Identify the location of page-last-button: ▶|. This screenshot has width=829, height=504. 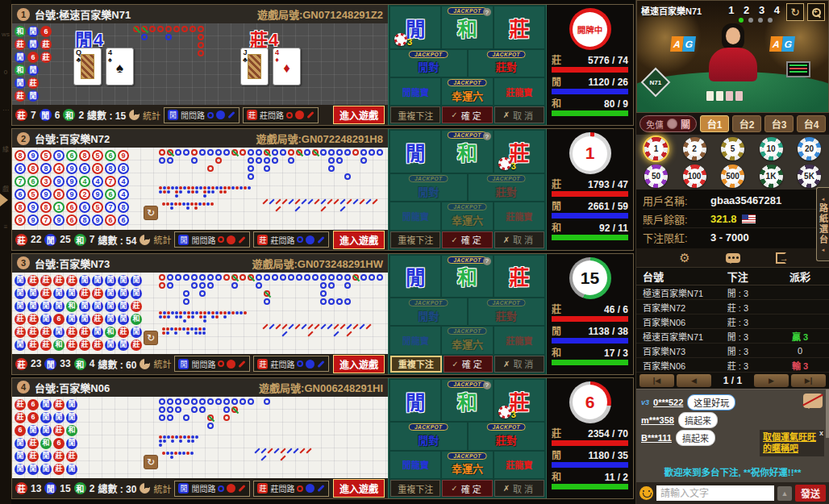
(808, 381).